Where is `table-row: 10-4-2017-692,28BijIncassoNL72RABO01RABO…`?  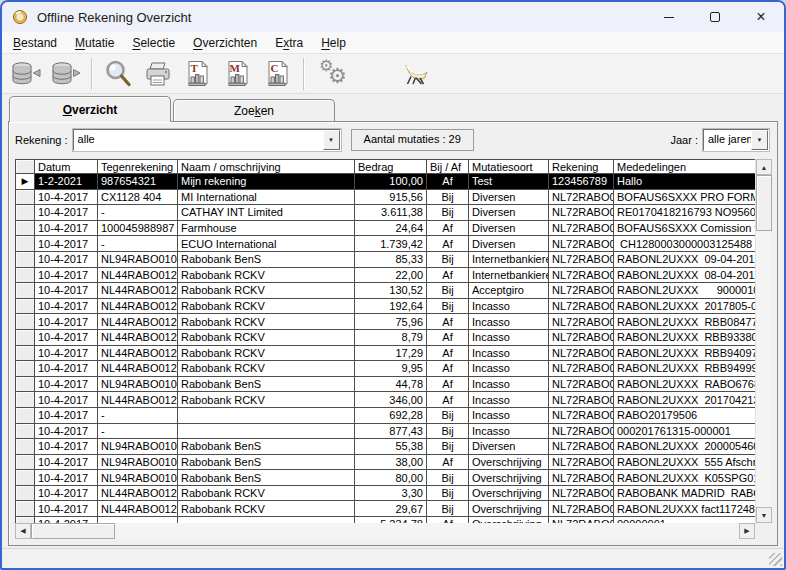 table-row: 10-4-2017-692,28BijIncassoNL72RABO01RABO… is located at coordinates (386, 415).